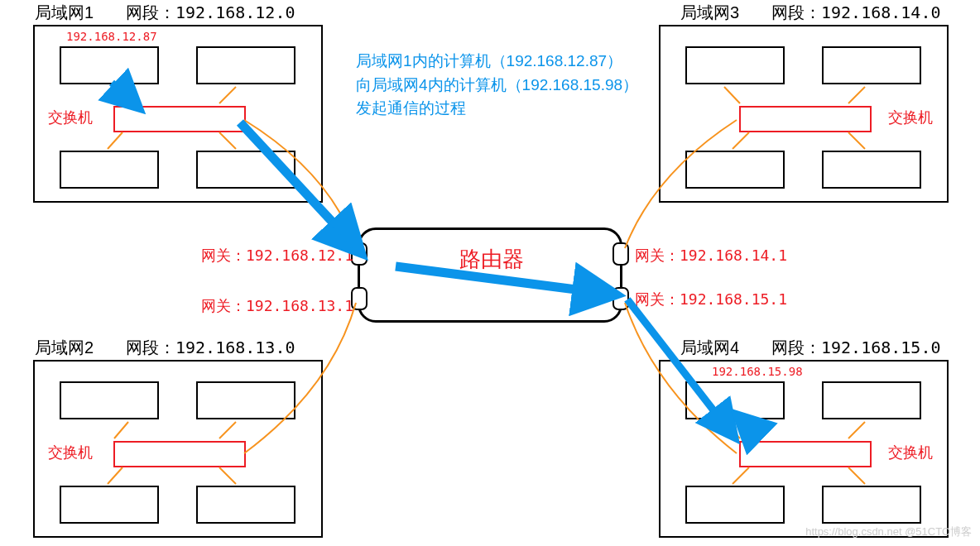 The width and height of the screenshot is (980, 546). Describe the element at coordinates (872, 400) in the screenshot. I see `lan4-computer-tr` at that location.